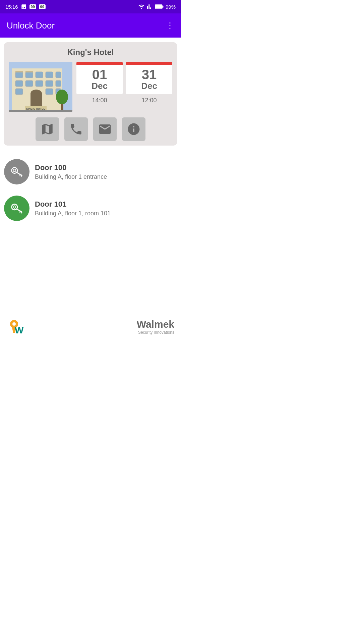  Describe the element at coordinates (90, 87) in the screenshot. I see `hotel-main: KING'S HOTEL 01 Dec 31` at that location.